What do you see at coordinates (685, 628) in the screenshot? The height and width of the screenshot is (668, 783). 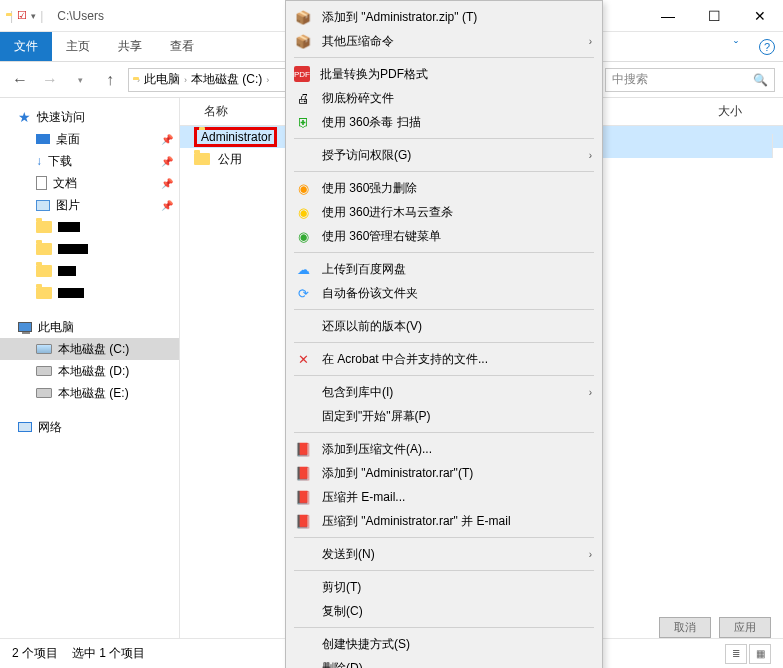 I see `hidden-btn-a: 取消` at bounding box center [685, 628].